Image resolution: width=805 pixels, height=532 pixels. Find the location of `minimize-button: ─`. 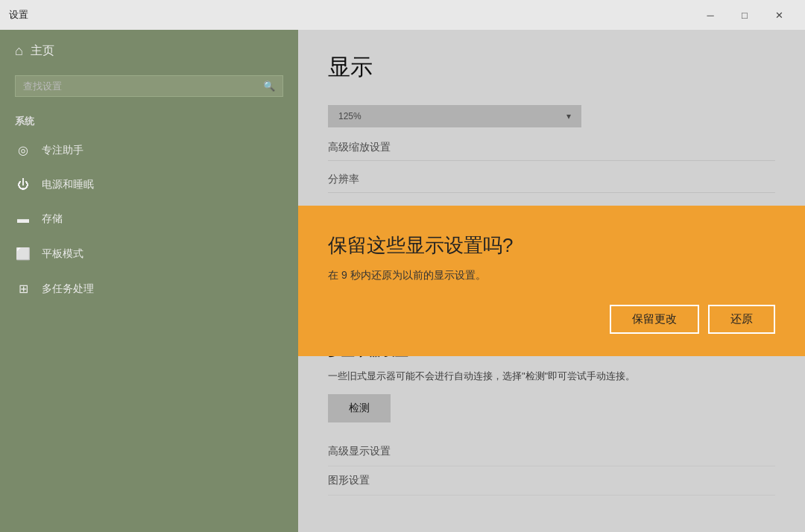

minimize-button: ─ is located at coordinates (710, 15).